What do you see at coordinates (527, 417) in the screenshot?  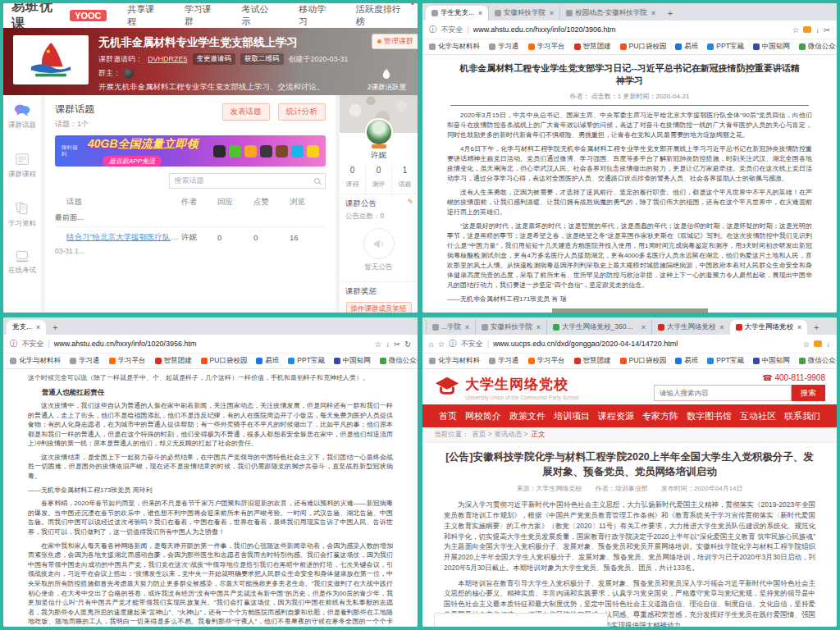 I see `site-nav-item: 政策文件` at bounding box center [527, 417].